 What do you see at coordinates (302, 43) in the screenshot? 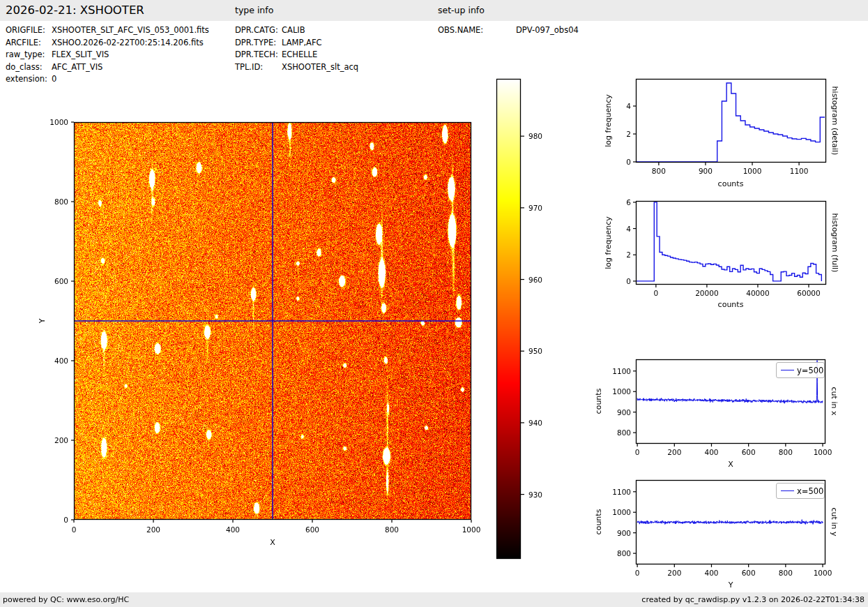
I see `meta-value: LAMP,AFC` at bounding box center [302, 43].